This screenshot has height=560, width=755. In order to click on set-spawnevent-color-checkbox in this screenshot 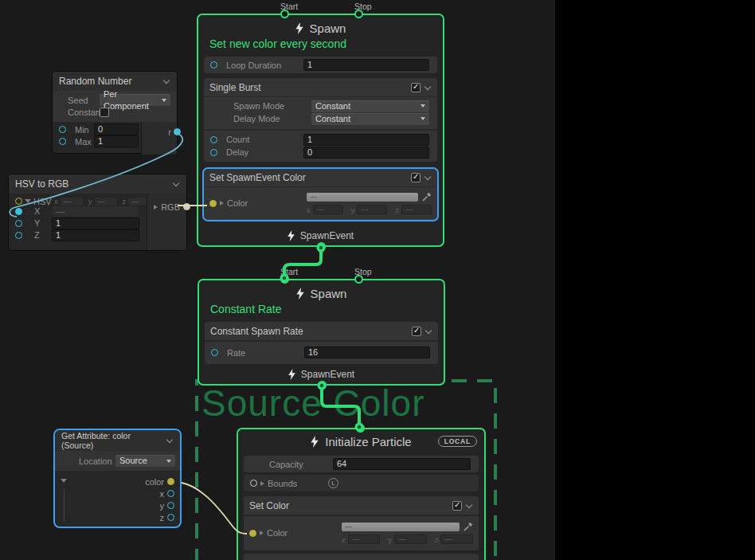, I will do `click(416, 178)`.